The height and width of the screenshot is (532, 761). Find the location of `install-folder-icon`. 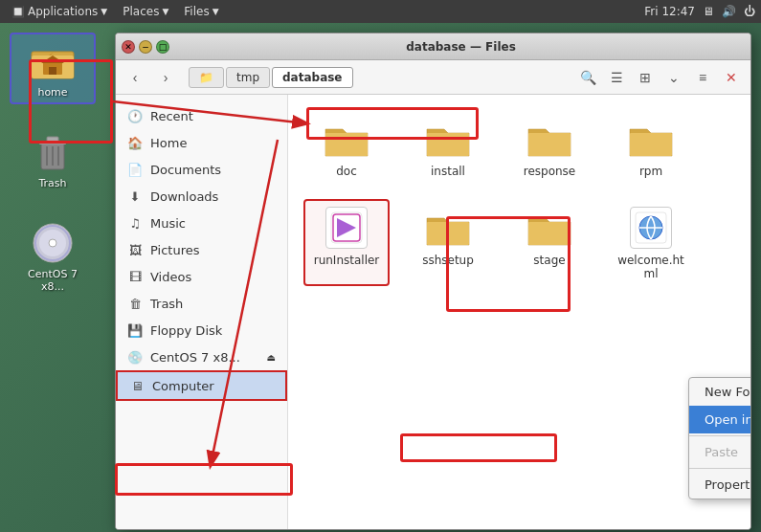

install-folder-icon is located at coordinates (448, 139).